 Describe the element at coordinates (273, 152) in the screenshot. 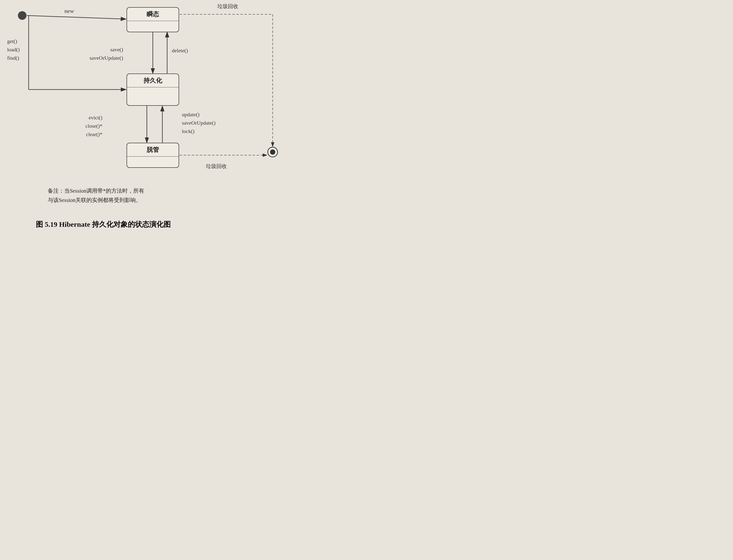

I see `end-state` at that location.